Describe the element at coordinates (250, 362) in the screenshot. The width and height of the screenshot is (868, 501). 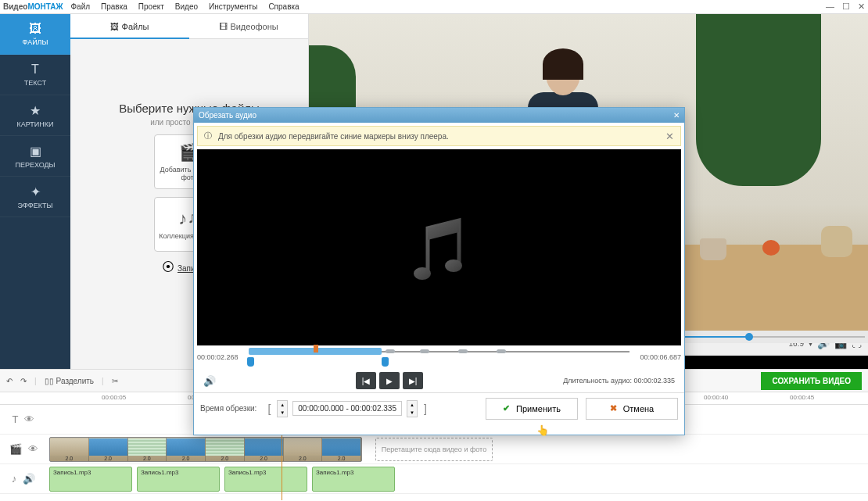
I see `trim-start-handle` at that location.